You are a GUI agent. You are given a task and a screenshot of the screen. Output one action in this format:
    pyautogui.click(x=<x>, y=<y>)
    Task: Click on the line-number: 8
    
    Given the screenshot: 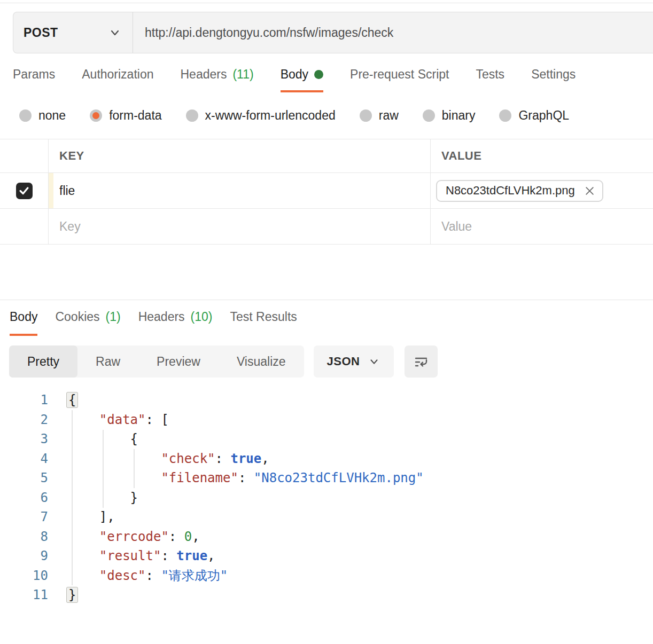 What is the action you would take?
    pyautogui.click(x=24, y=537)
    